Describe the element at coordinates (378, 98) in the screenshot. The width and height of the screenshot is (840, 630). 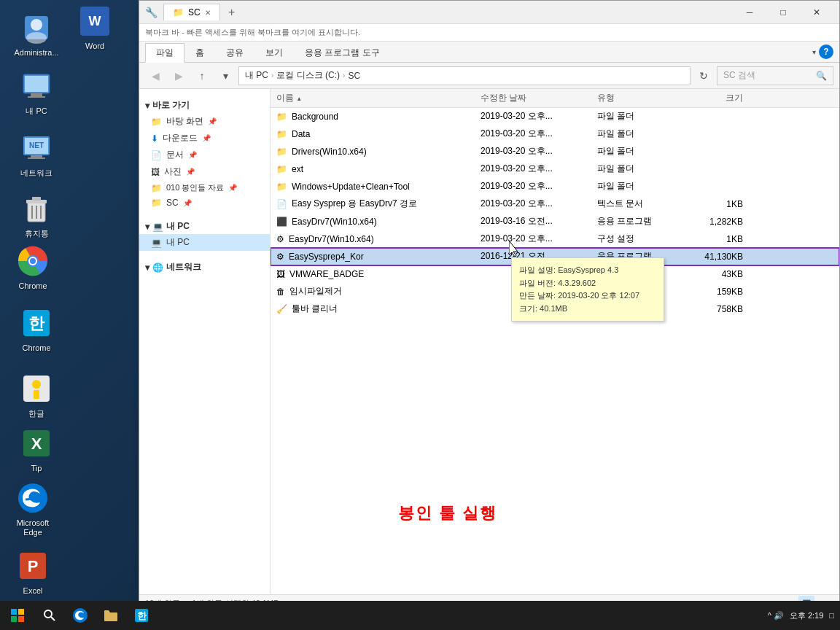
I see `col-header-name: 이름 ▲` at that location.